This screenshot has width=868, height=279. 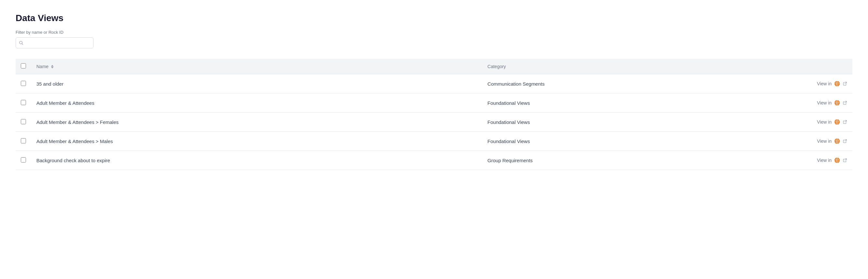 I want to click on table-row: Adult Member & AttendeesFoundational Vie…, so click(x=434, y=103).